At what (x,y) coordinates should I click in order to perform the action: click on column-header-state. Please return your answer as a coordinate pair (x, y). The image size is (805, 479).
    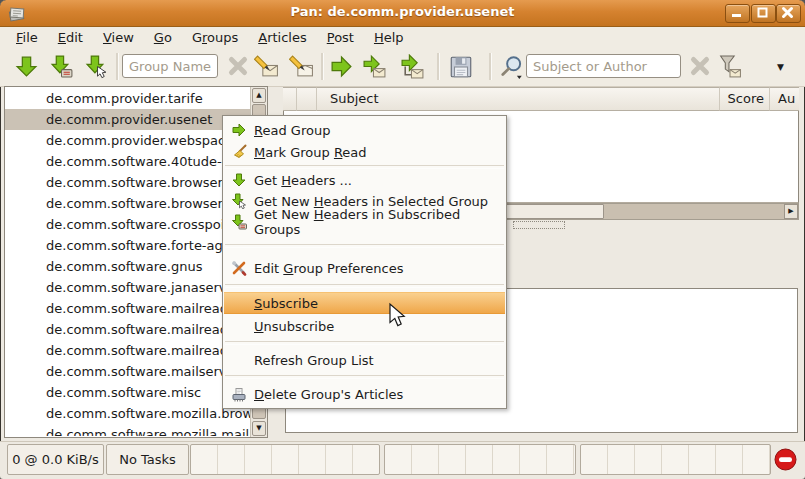
    Looking at the image, I should click on (290, 99).